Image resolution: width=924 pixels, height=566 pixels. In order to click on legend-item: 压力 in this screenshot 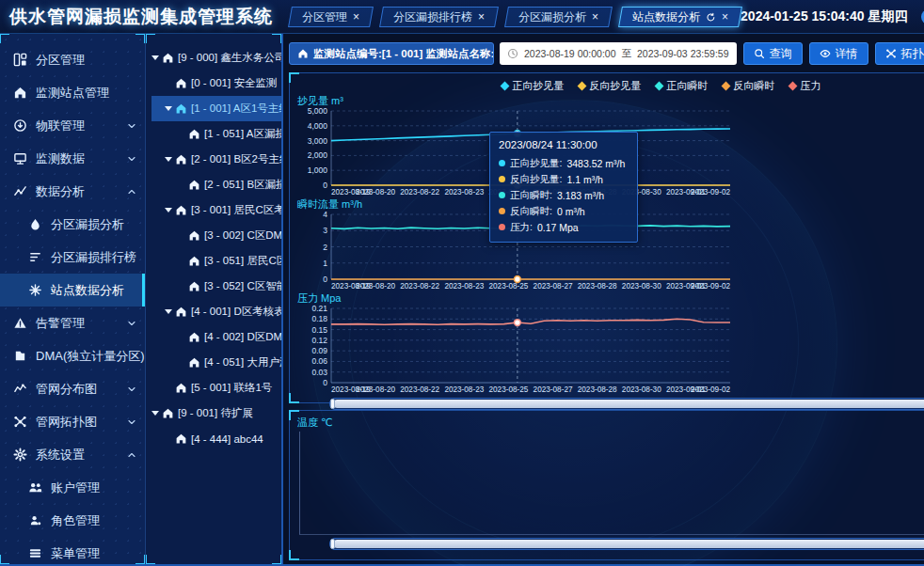, I will do `click(805, 86)`.